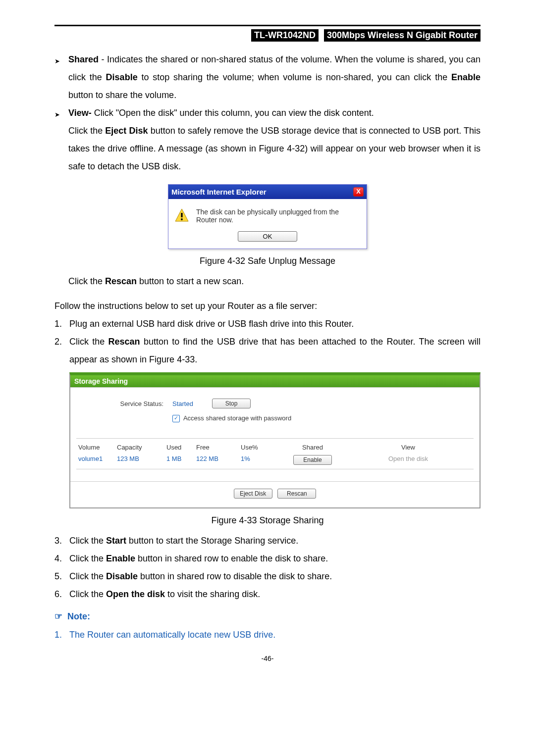  What do you see at coordinates (268, 658) in the screenshot?
I see `page-number: -46-` at bounding box center [268, 658].